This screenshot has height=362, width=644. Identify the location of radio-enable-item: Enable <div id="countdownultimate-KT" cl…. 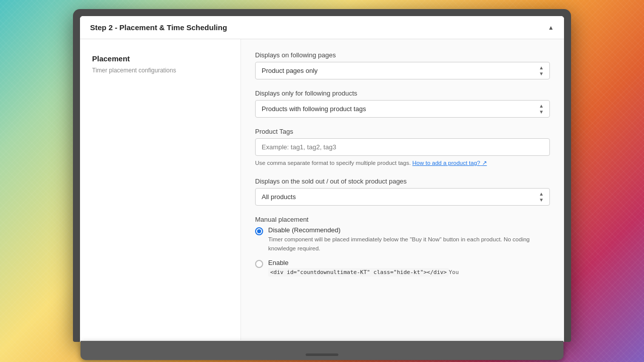
(403, 267).